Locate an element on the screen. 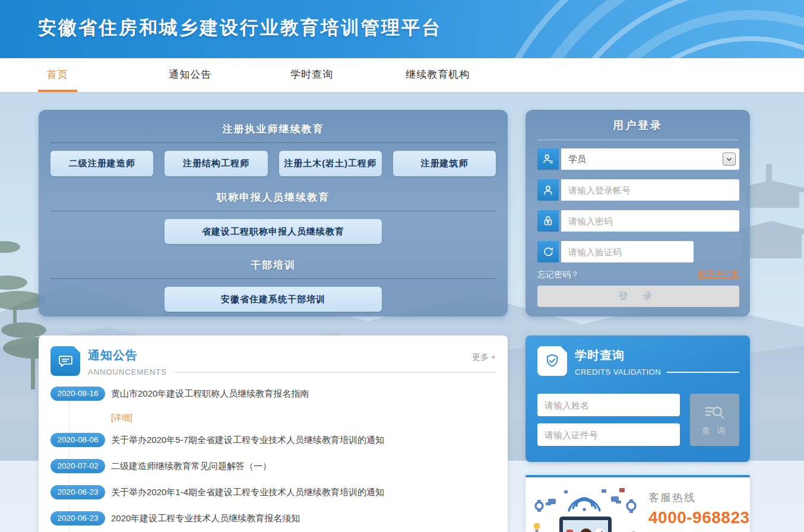  credits-search-button: 查 询 is located at coordinates (715, 420).